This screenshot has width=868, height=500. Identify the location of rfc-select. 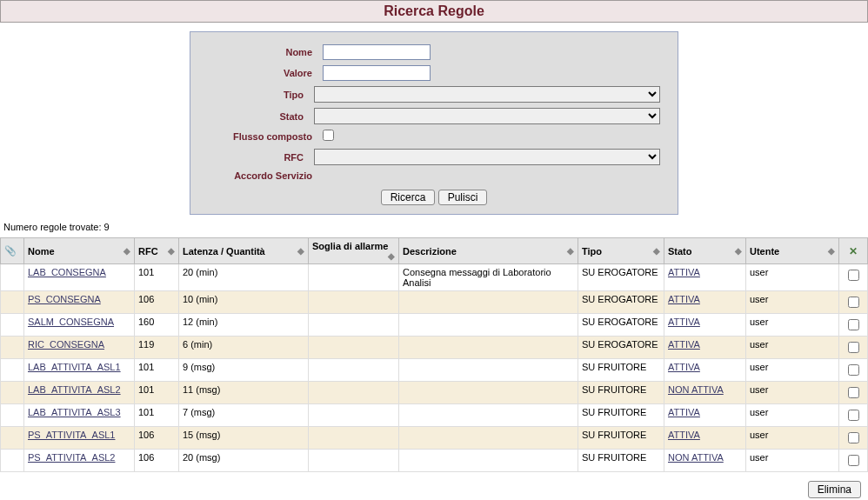
(487, 157).